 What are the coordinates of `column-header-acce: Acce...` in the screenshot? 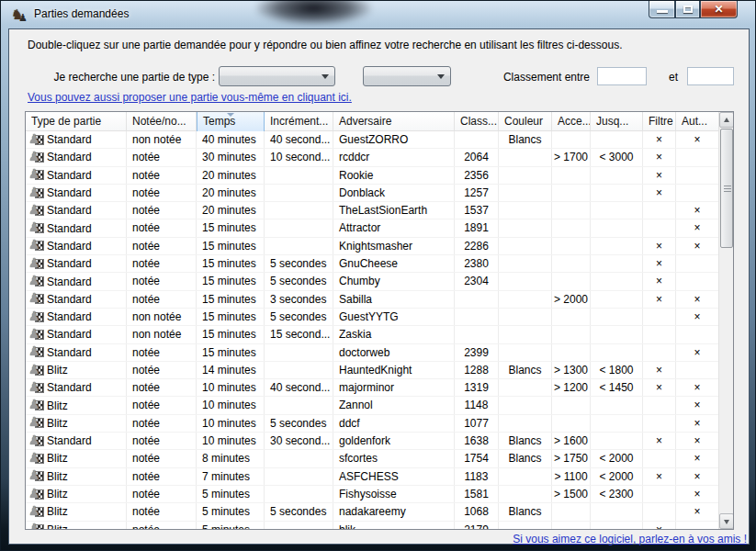 It's located at (571, 121).